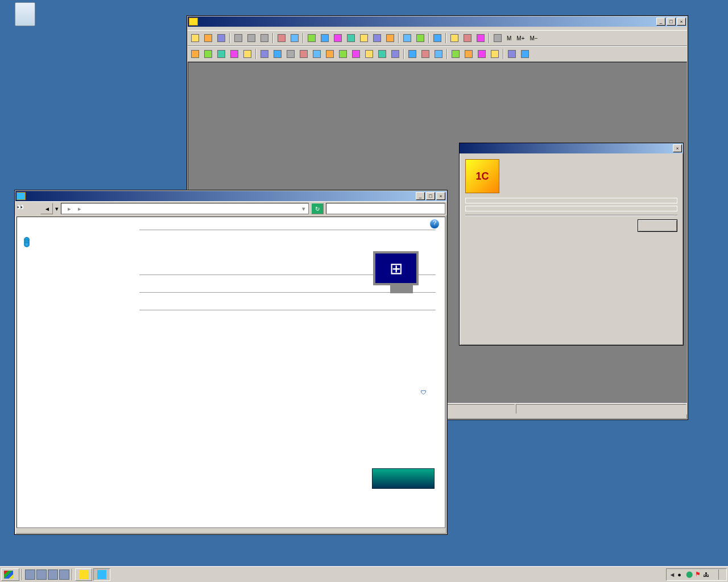  Describe the element at coordinates (503, 54) in the screenshot. I see `tb-sep` at that location.